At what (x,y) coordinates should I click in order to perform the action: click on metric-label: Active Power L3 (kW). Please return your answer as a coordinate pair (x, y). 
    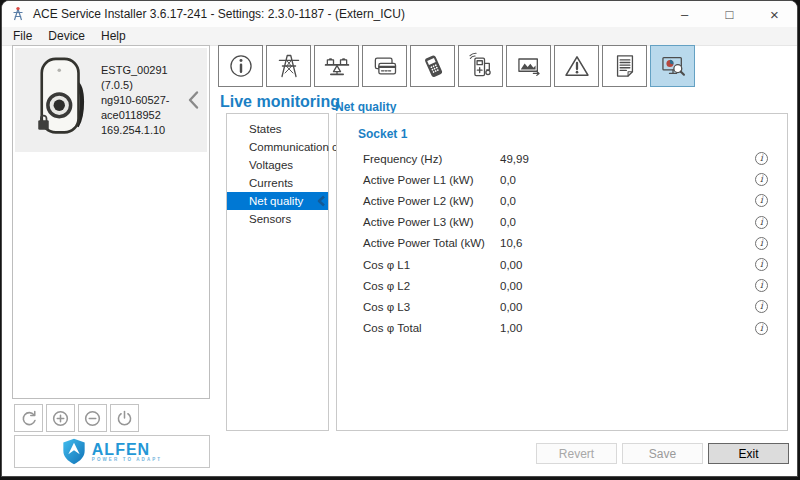
    Looking at the image, I should click on (432, 222).